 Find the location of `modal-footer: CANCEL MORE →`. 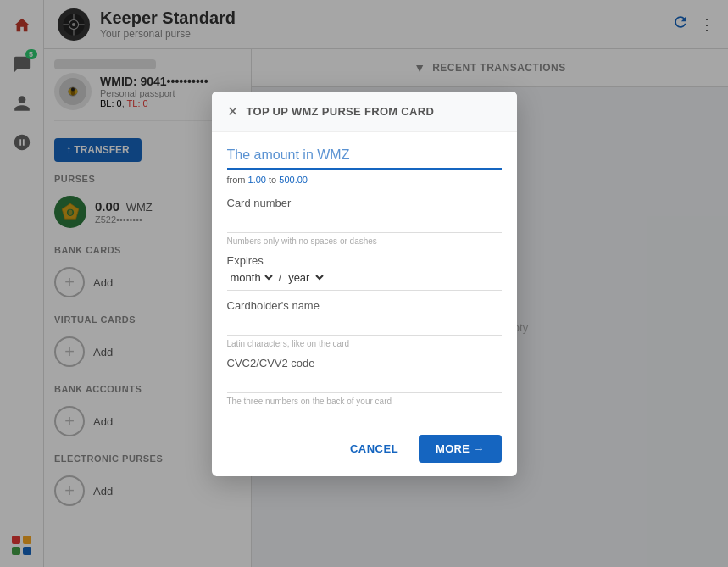

modal-footer: CANCEL MORE → is located at coordinates (364, 449).